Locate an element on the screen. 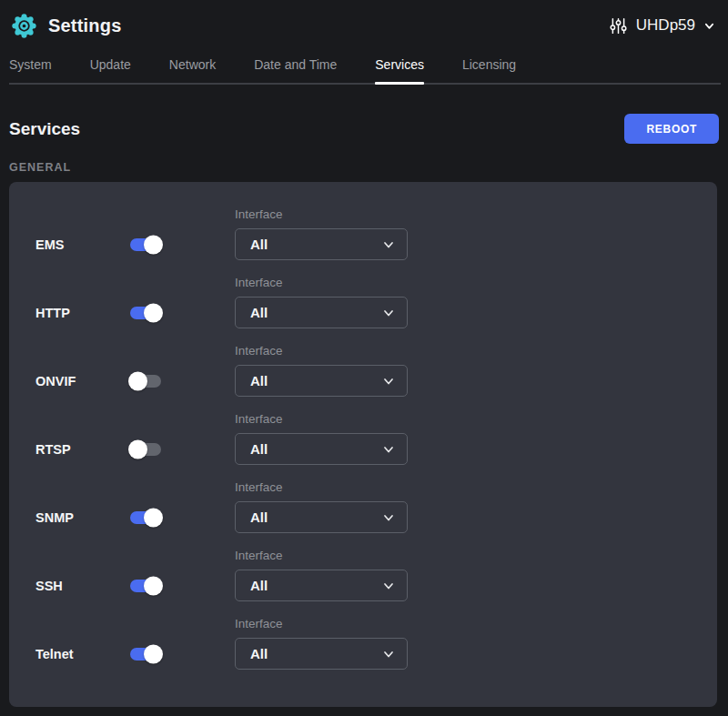 This screenshot has height=716, width=728. service-row-ems: EMS Interface All is located at coordinates (363, 234).